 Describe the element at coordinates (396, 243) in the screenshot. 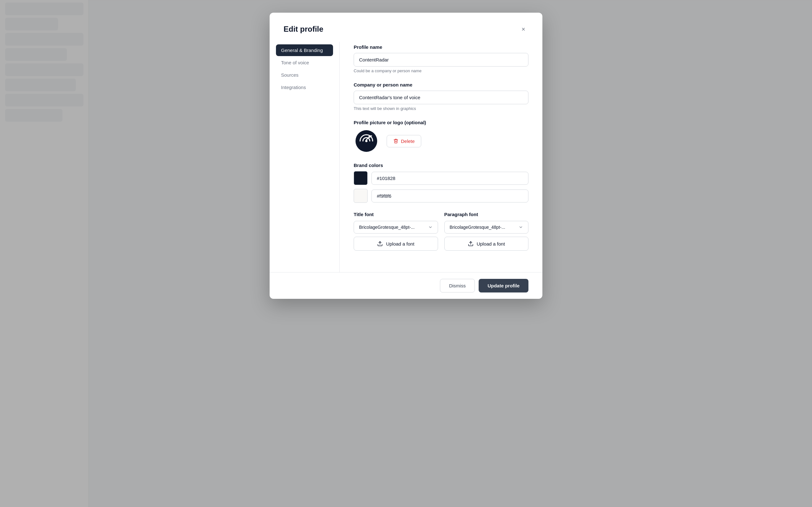

I see `upload-title-font-button: Upload a font` at that location.